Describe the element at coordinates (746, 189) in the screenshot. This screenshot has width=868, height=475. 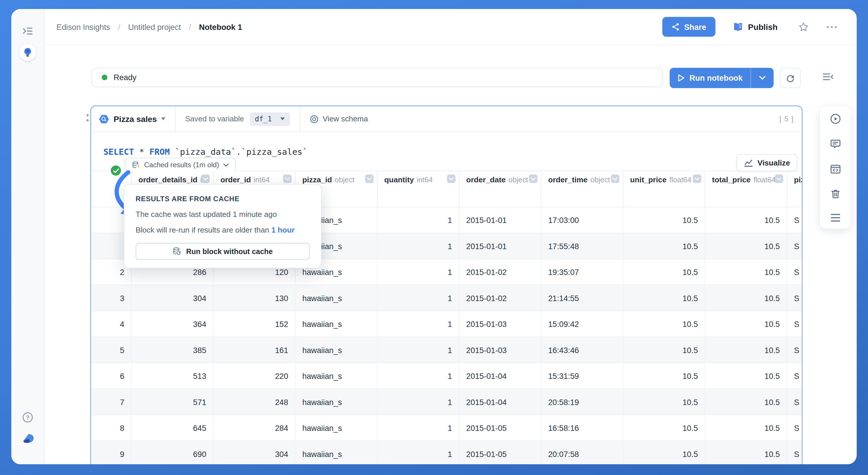
I see `column-header: total_pricefloat64` at that location.